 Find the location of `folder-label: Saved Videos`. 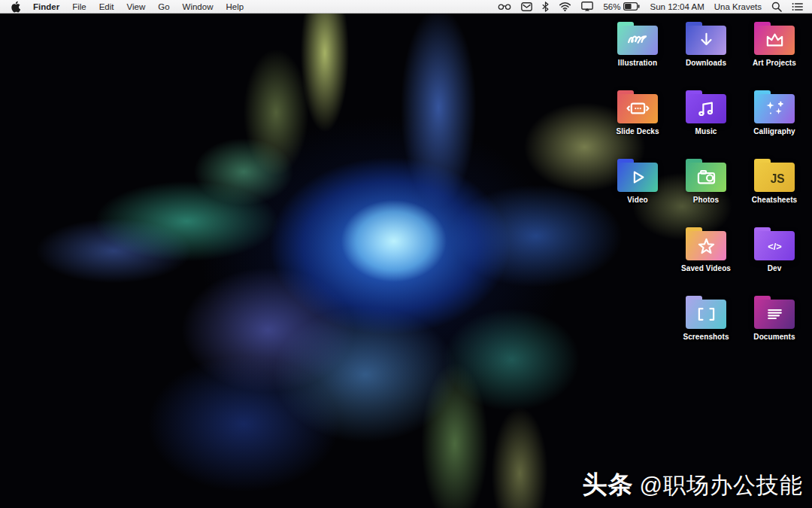

folder-label: Saved Videos is located at coordinates (706, 268).